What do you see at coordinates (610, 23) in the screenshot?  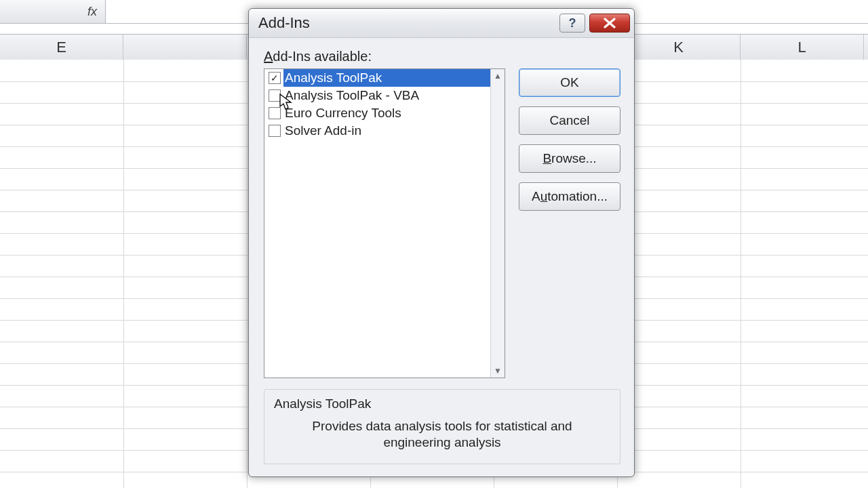 I see `close-icon` at bounding box center [610, 23].